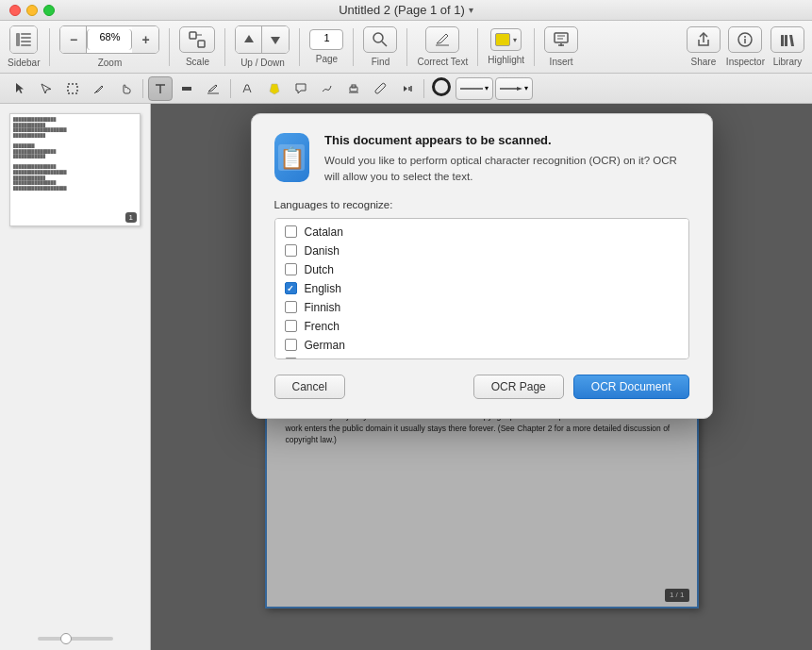 The height and width of the screenshot is (650, 812). I want to click on sep3, so click(224, 47).